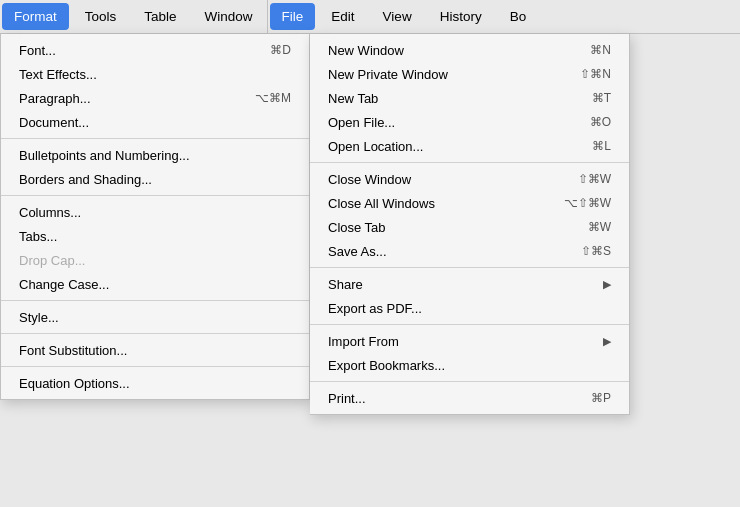 Image resolution: width=740 pixels, height=507 pixels. I want to click on menu-item-close-tab: Close Tab ⌘W, so click(470, 227).